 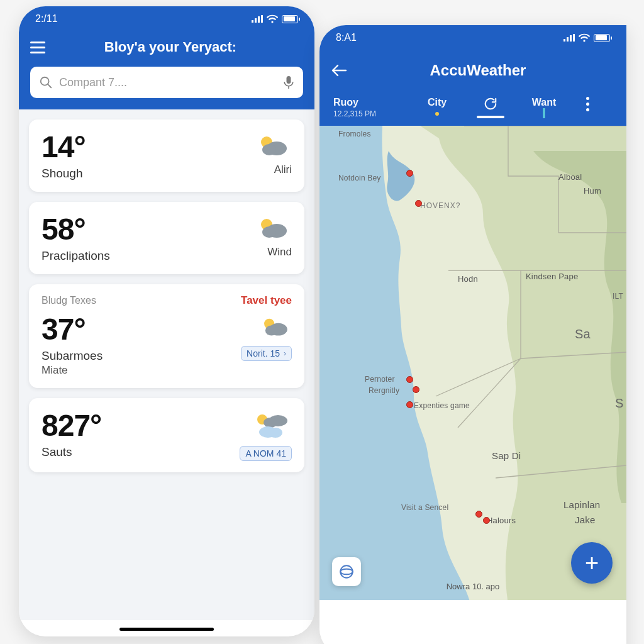 I want to click on status-time: 2:/11, so click(x=47, y=19).